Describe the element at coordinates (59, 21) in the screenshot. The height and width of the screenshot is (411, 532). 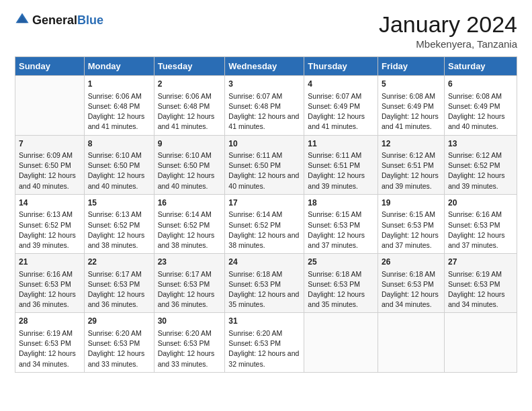
I see `logo: General Blue` at that location.